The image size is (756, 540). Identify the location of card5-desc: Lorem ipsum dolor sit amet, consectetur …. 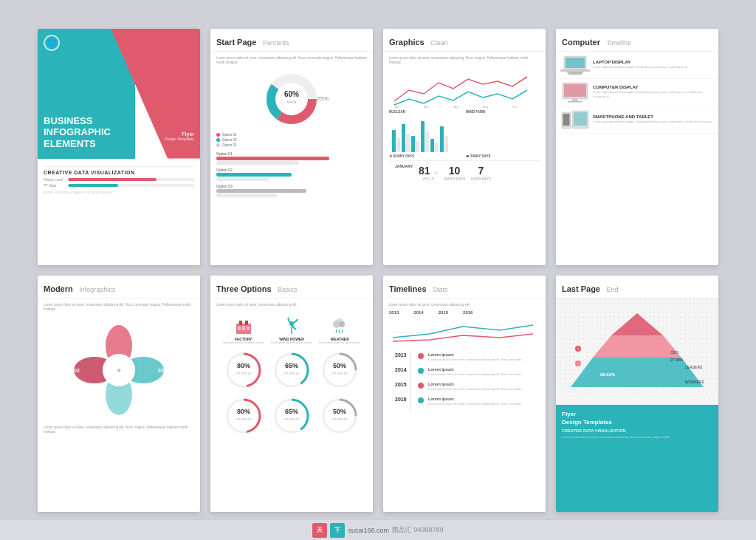
(119, 307).